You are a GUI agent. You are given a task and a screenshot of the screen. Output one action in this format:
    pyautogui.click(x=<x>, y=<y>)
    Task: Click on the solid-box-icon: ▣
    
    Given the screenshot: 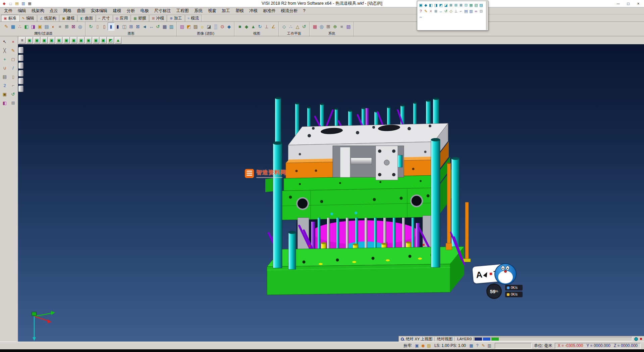 What is the action you would take?
    pyautogui.click(x=421, y=5)
    